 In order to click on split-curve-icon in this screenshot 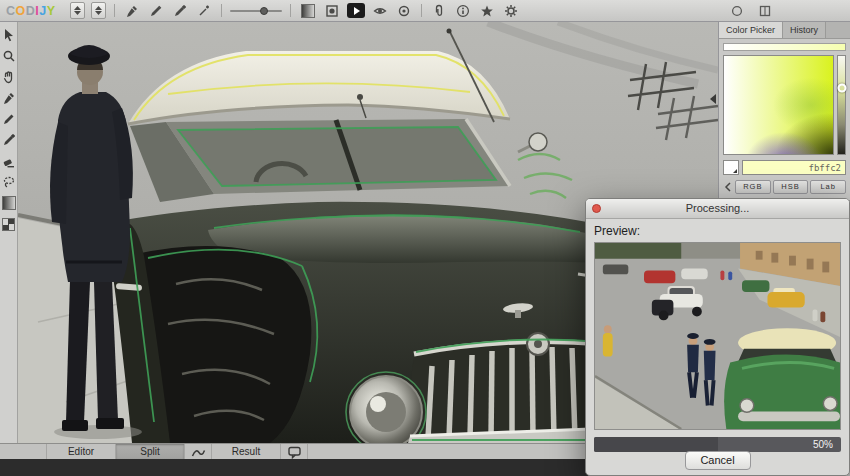, I will do `click(198, 452)`.